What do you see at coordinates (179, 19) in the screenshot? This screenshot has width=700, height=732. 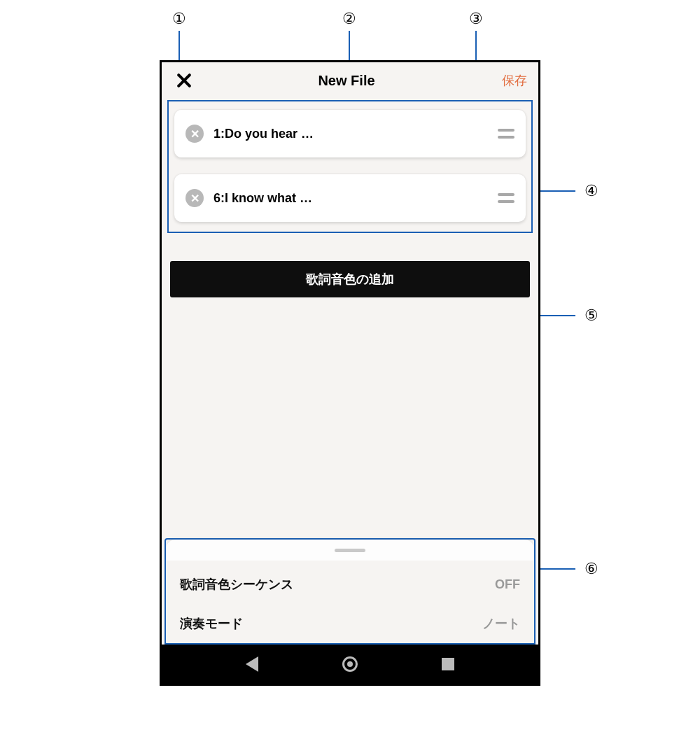 I see `callout-1: ①` at bounding box center [179, 19].